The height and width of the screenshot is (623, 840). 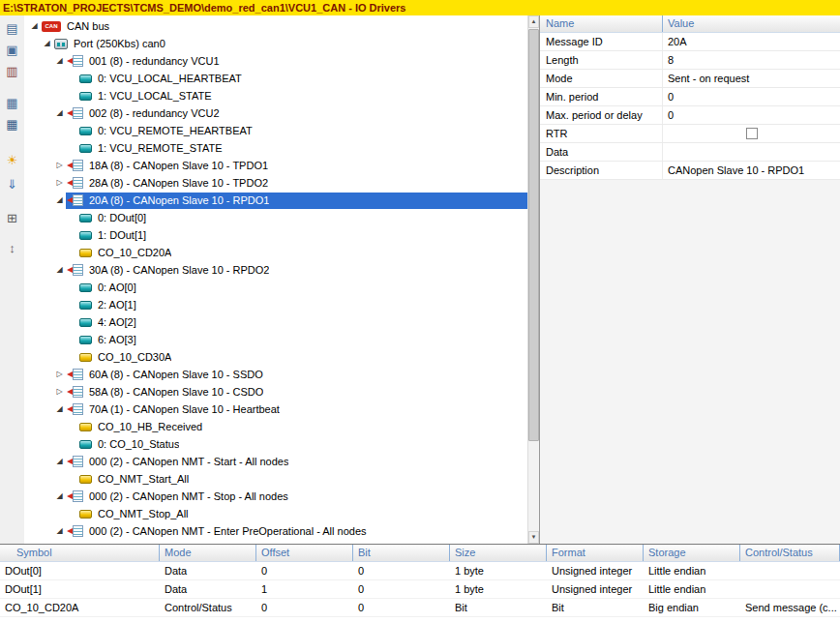 I want to click on tree-item: ◢000 (2) - CANopen NMT - Enter PreOperat…, so click(x=276, y=531).